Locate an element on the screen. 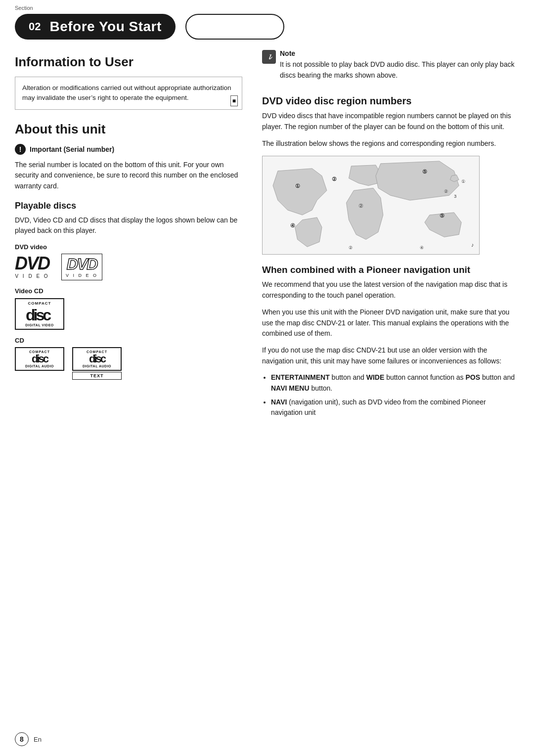  header: 02 Before You Start is located at coordinates (267, 22).